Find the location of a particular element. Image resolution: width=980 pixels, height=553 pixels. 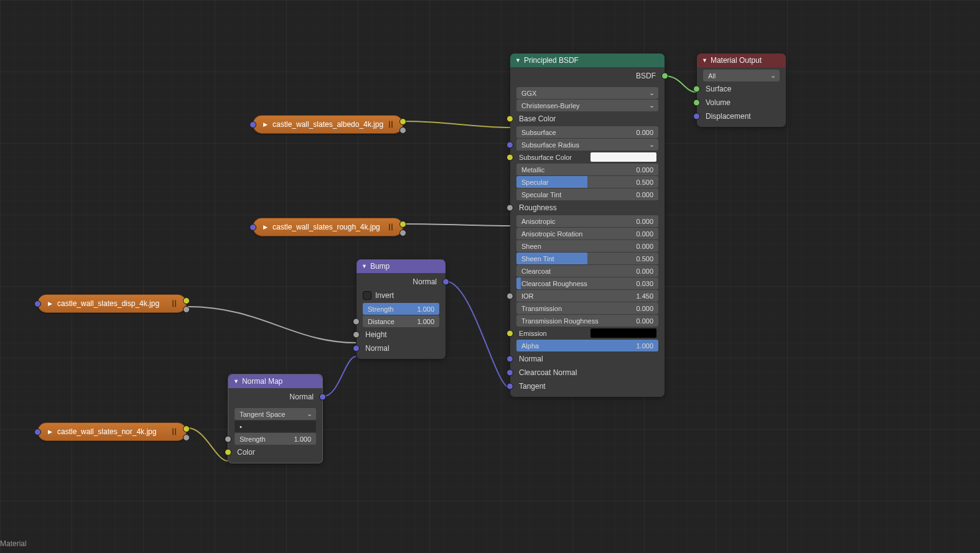

tangent-row: Tangent is located at coordinates (587, 386).